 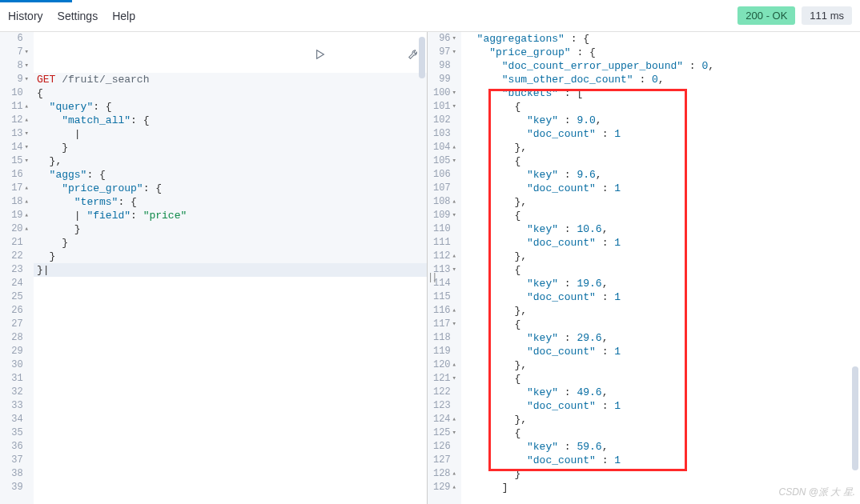 What do you see at coordinates (445, 365) in the screenshot?
I see `line-number: 120▴` at bounding box center [445, 365].